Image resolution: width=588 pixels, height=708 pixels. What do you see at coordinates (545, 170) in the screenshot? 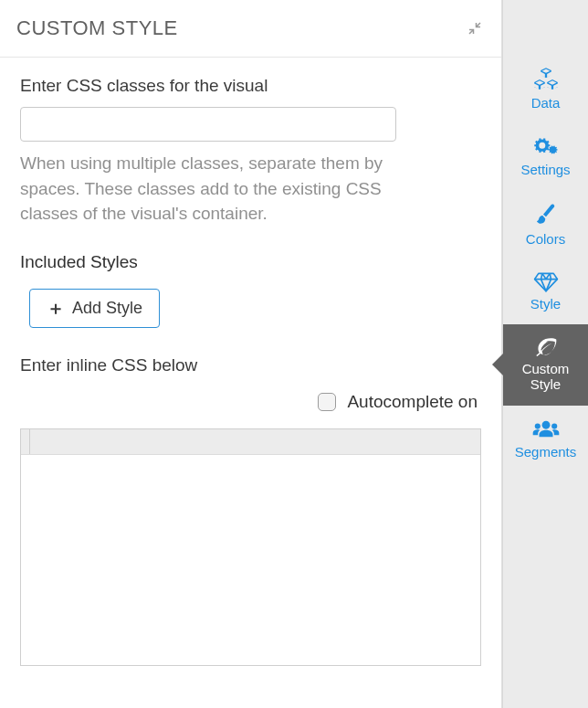
I see `sidebar-item-label: Settings` at bounding box center [545, 170].